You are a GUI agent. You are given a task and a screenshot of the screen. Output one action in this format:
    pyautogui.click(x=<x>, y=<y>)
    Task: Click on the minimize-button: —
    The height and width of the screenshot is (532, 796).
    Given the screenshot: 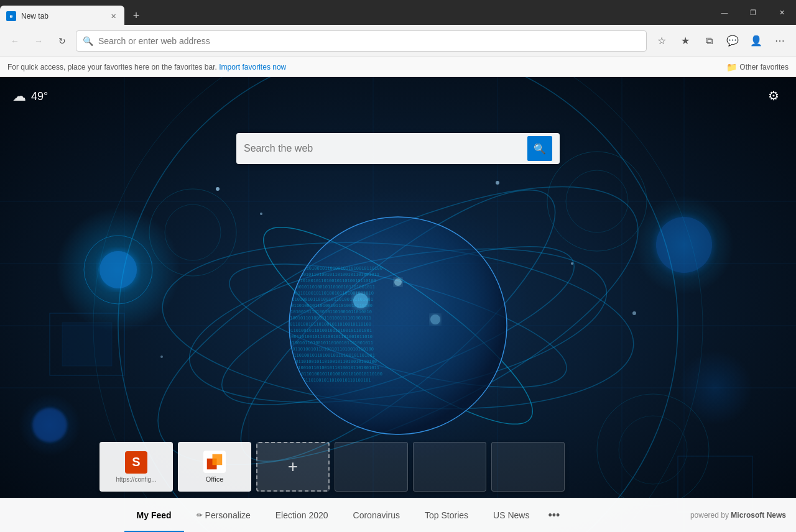 What is the action you would take?
    pyautogui.click(x=724, y=12)
    